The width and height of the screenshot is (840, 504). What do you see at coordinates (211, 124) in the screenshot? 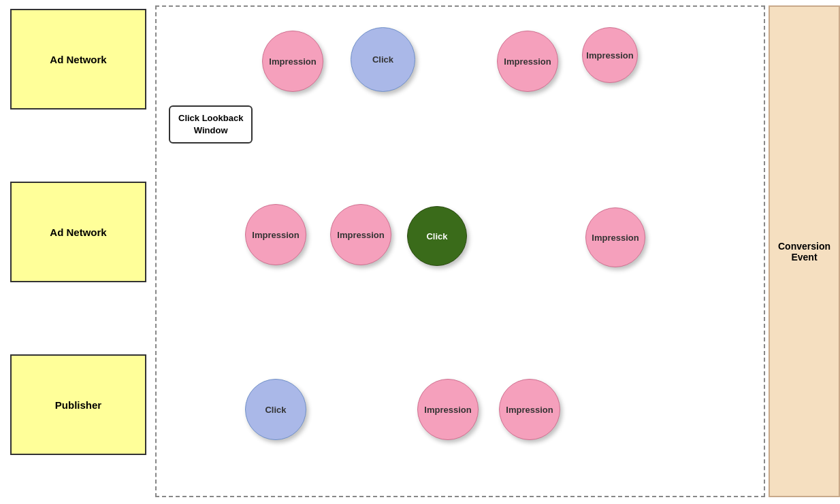
I see `lookback-window-label: Click LookbackWindow` at bounding box center [211, 124].